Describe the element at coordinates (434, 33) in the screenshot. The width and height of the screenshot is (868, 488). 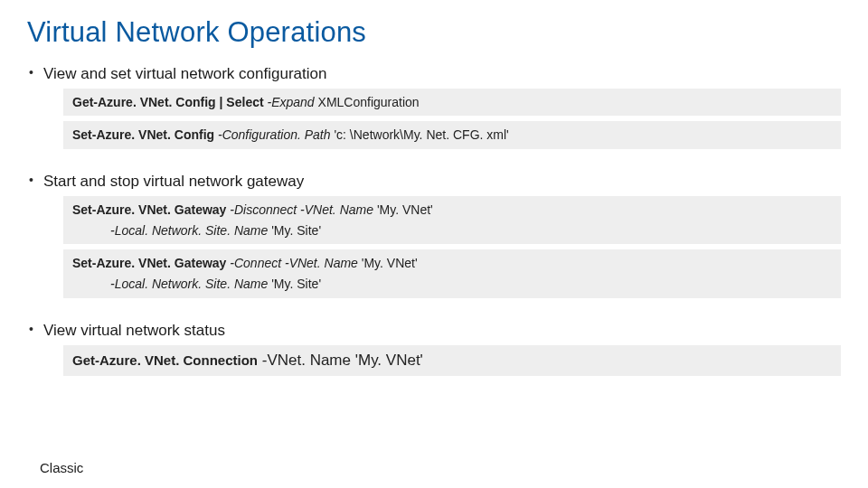
I see `page-title: Virtual Network Operations` at that location.